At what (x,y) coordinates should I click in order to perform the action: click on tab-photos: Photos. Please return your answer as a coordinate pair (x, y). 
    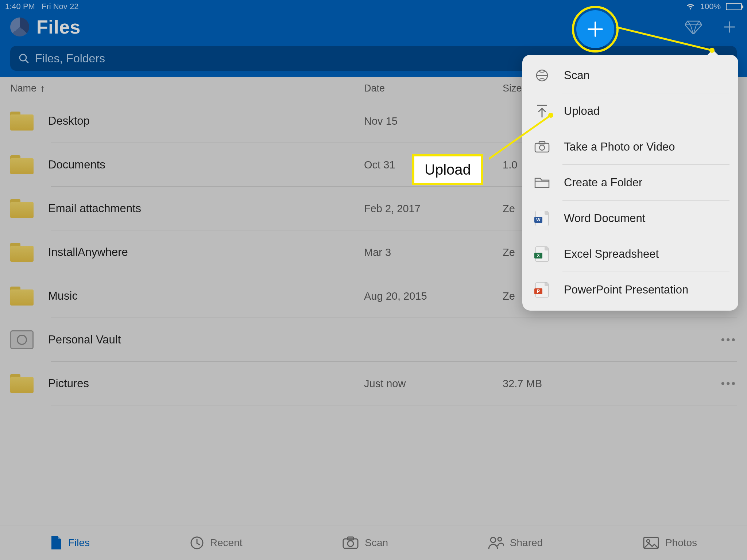
    Looking at the image, I should click on (670, 543).